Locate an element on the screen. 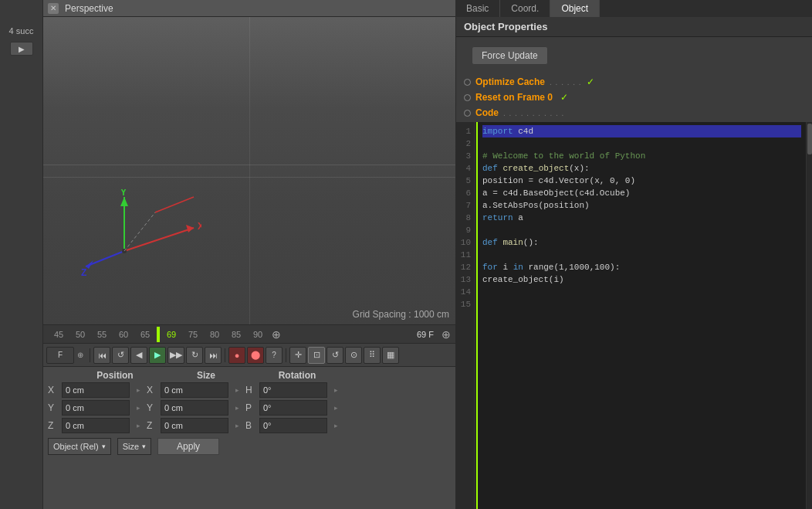  prev-key-btn: ↺ is located at coordinates (120, 355).